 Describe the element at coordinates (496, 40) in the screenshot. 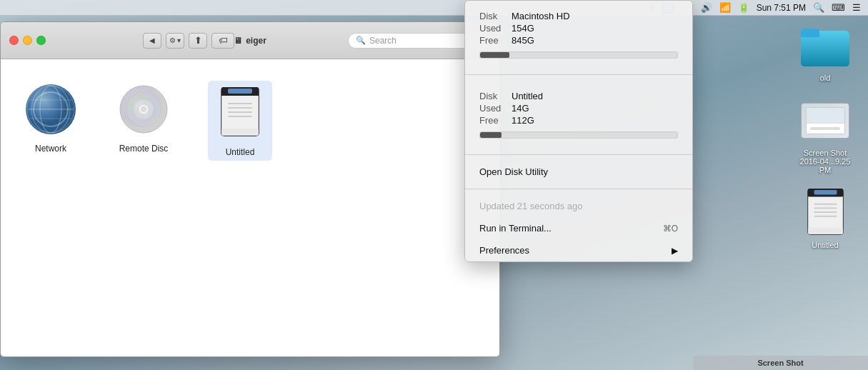

I see `disk1-free-label: Free` at that location.